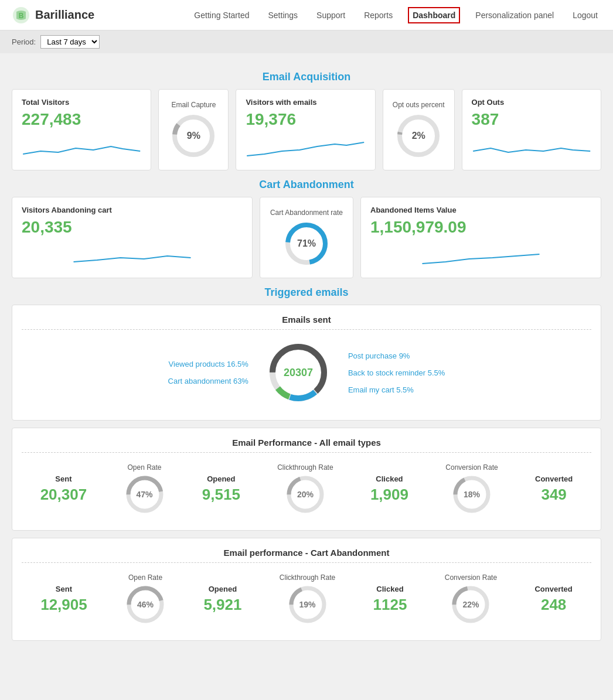  Describe the element at coordinates (396, 373) in the screenshot. I see `triggered-back-to-stock: Back to stock reminder 5.5%` at that location.